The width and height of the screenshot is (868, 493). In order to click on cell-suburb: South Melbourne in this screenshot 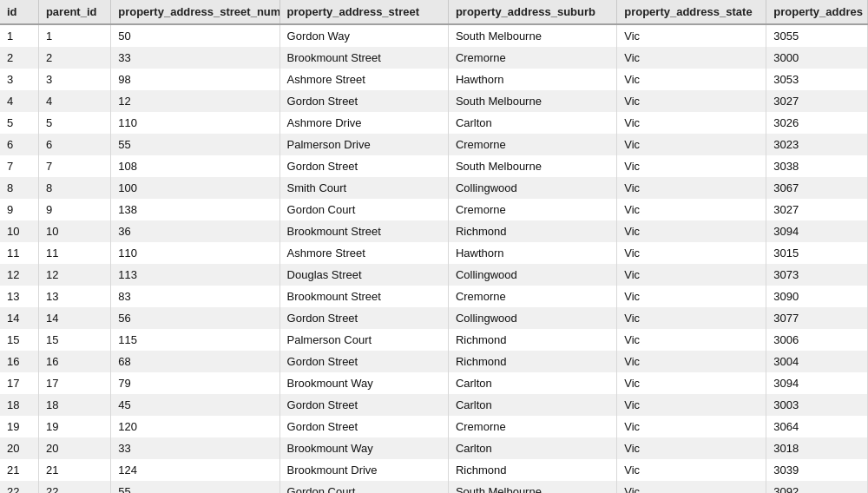, I will do `click(532, 101)`.